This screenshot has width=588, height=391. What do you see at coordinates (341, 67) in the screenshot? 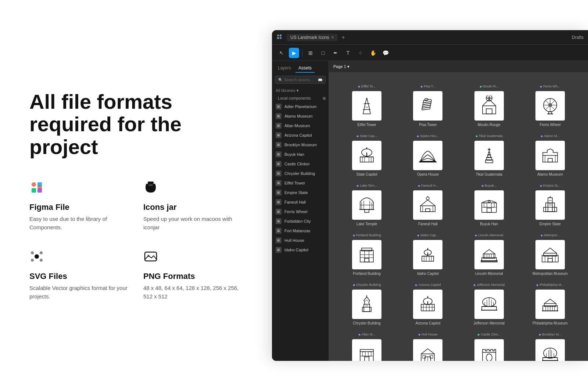
I see `page-tab: Page 1 ▾` at bounding box center [341, 67].